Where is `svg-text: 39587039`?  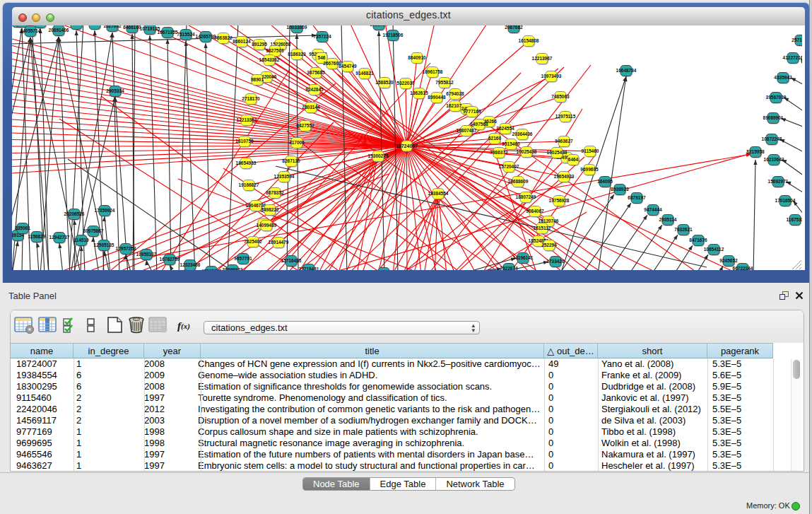
svg-text: 39587039 is located at coordinates (776, 98).